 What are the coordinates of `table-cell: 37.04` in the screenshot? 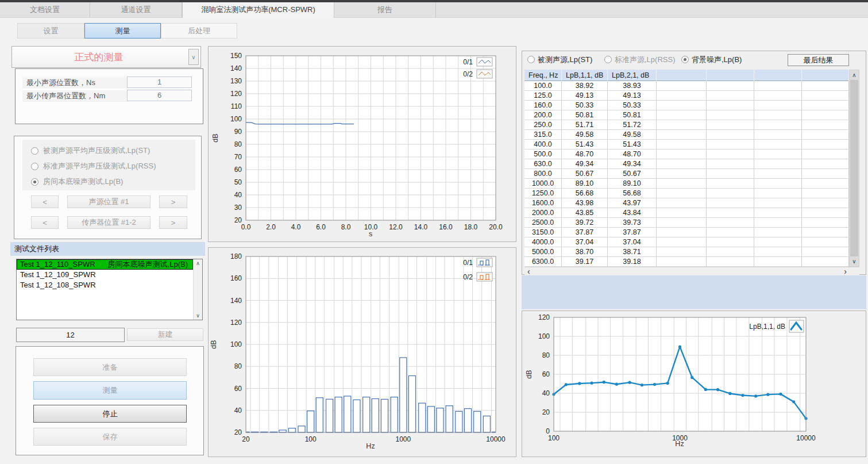 It's located at (585, 243).